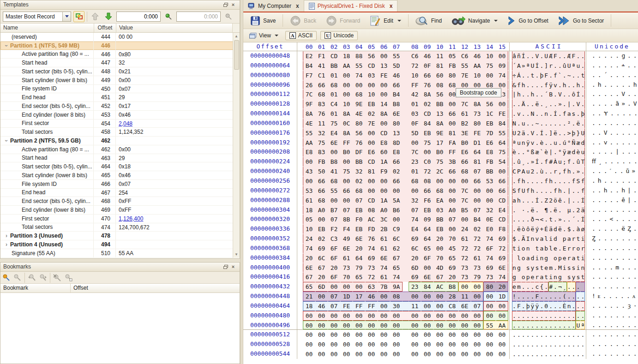 This screenshot has height=364, width=638. I want to click on ascii-char: d, so click(583, 143).